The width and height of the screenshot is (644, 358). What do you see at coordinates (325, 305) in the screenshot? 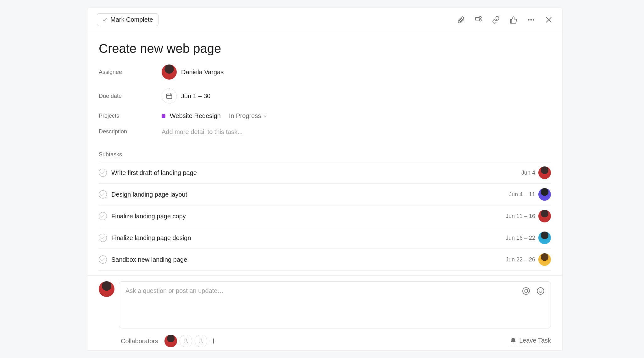
I see `composer-row: Ask a question or post an update…` at bounding box center [325, 305].